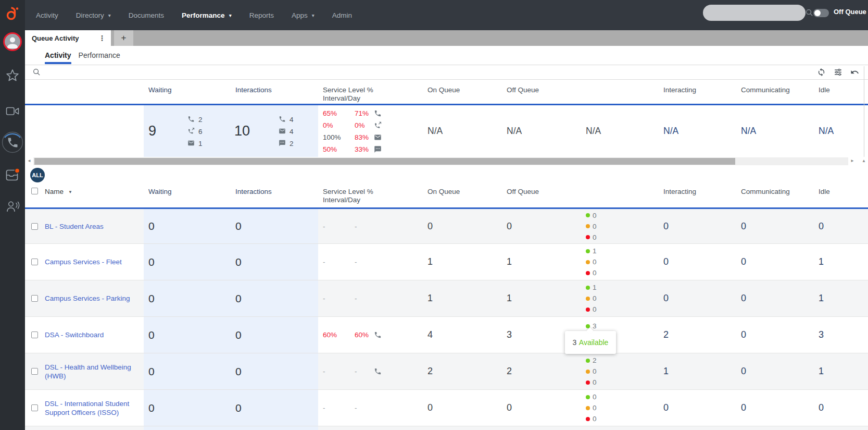 The height and width of the screenshot is (430, 868). I want to click on sort-caret-icon: ▼, so click(70, 191).